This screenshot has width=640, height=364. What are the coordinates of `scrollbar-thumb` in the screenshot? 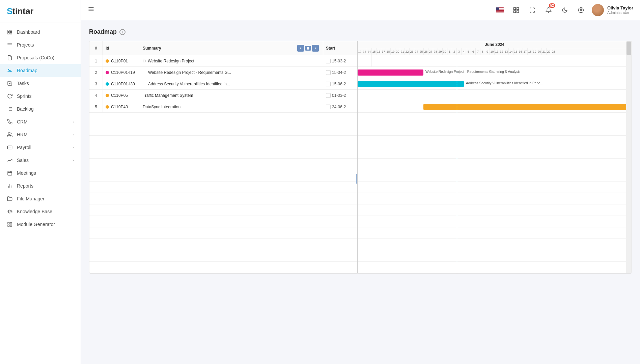 It's located at (629, 48).